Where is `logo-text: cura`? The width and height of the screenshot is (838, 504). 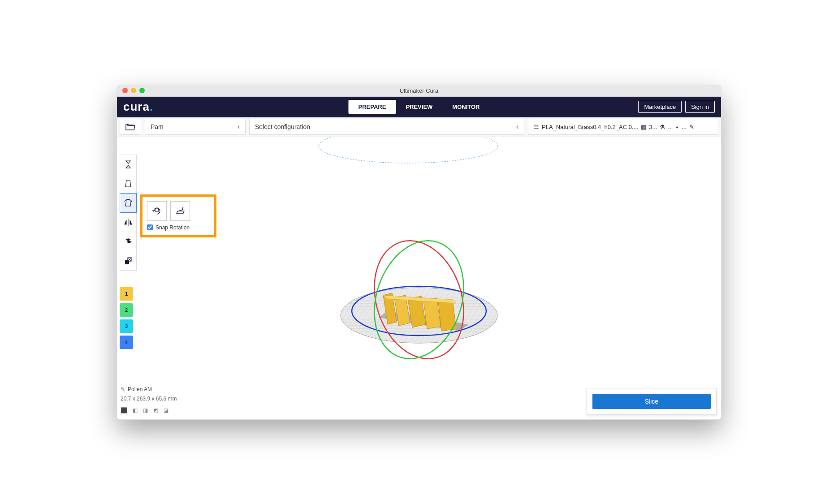 logo-text: cura is located at coordinates (136, 107).